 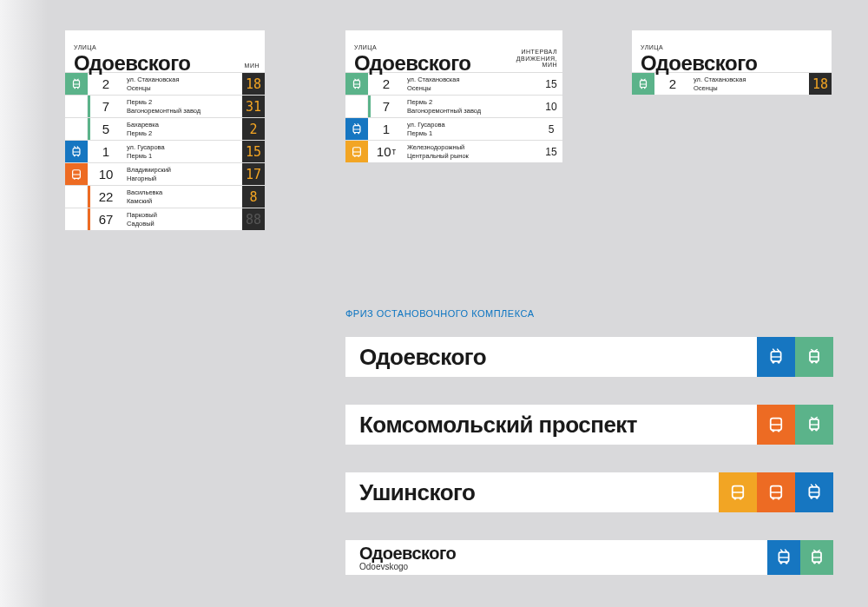 I want to click on dest-line-1: Парковый, so click(x=184, y=215).